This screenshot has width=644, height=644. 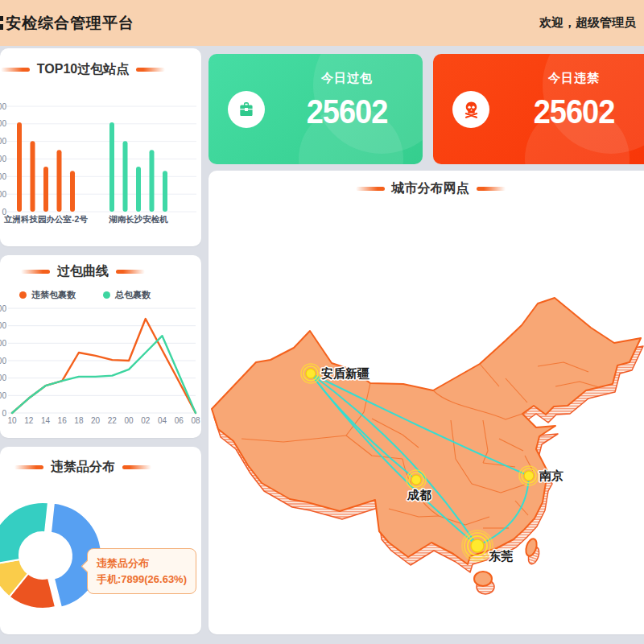 What do you see at coordinates (46, 420) in the screenshot?
I see `x-axis-hour-label: 14` at bounding box center [46, 420].